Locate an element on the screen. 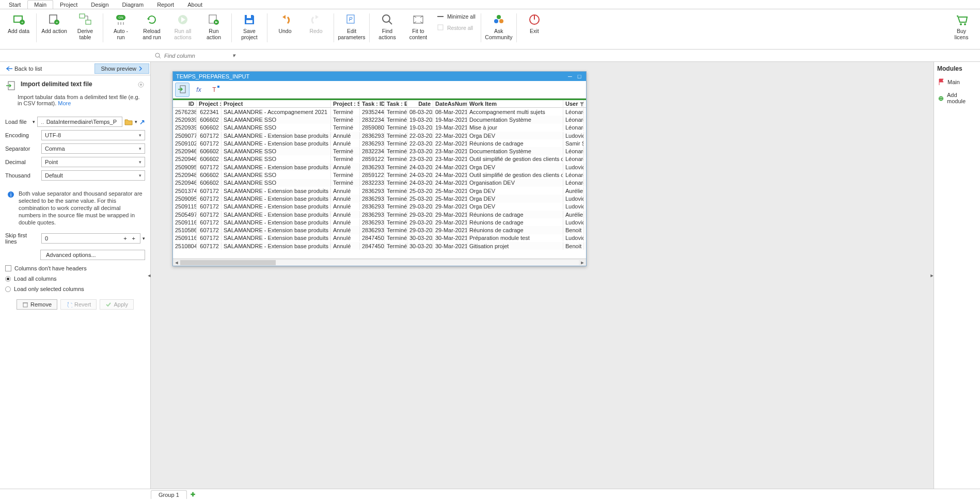  tab-design: Design is located at coordinates (100, 4).